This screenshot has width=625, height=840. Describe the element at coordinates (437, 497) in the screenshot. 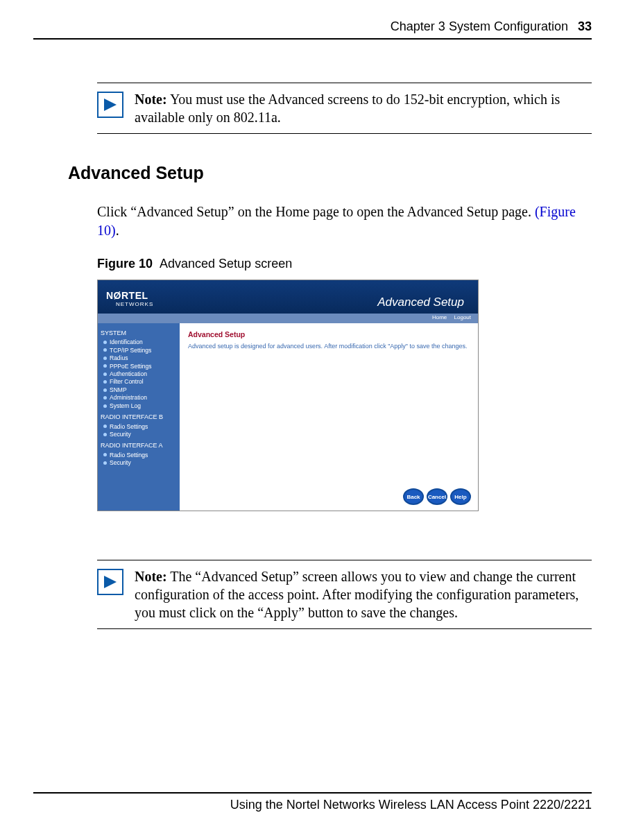

I see `cancel-button: Cancel` at that location.